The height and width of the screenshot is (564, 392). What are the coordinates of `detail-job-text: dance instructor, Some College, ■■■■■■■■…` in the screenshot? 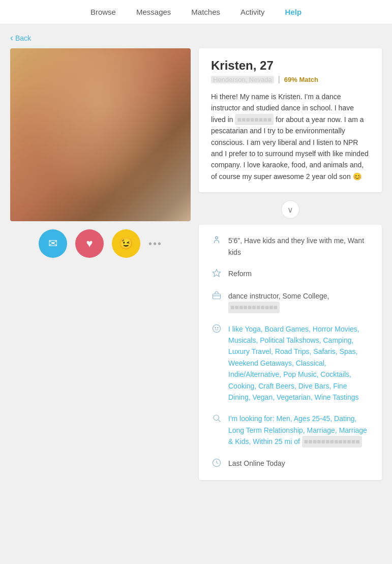 It's located at (299, 302).